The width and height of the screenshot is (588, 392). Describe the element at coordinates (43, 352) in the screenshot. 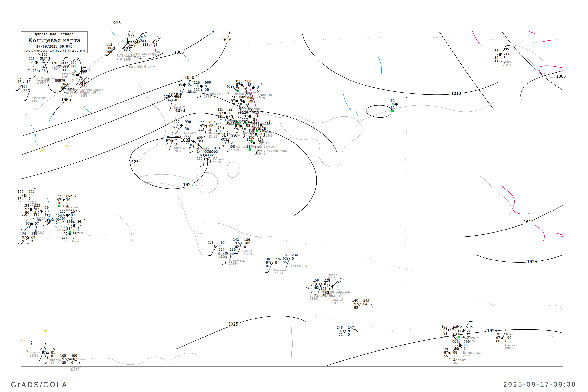

I see `station-left-values: 21997110` at that location.